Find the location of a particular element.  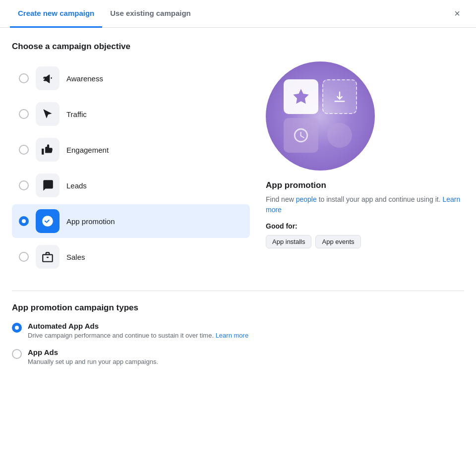

close-button: × is located at coordinates (457, 14).